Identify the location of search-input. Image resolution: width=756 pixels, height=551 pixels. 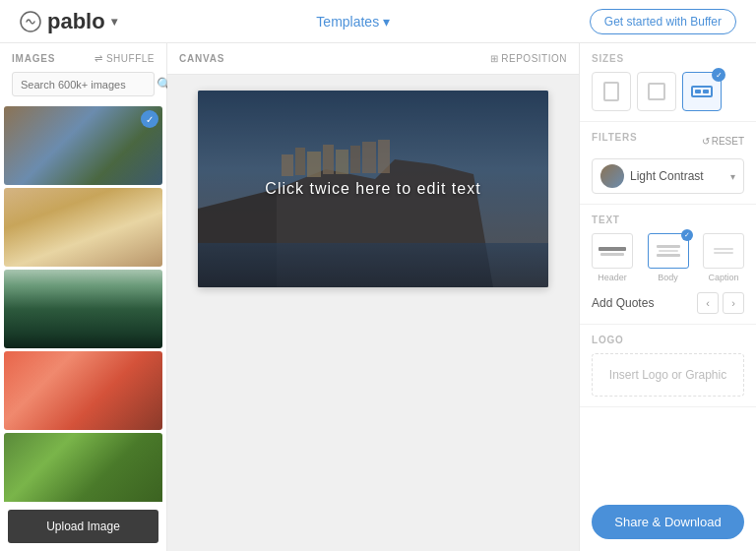
(89, 85).